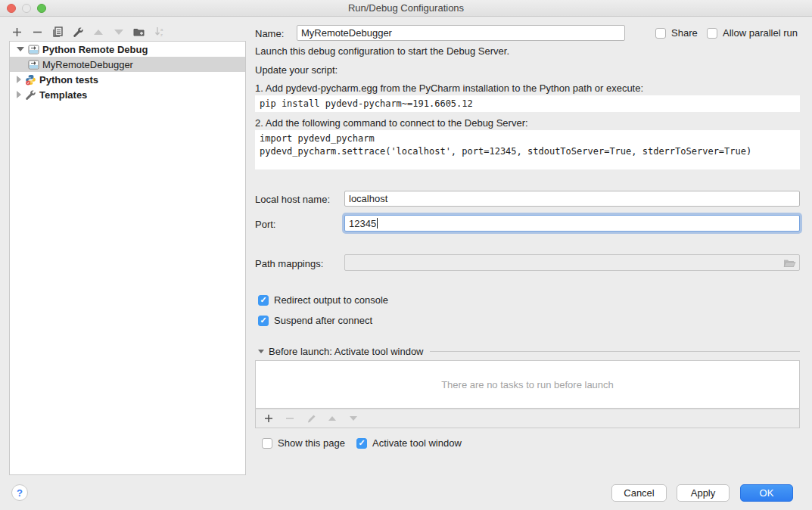 This screenshot has height=510, width=812. I want to click on port-input: 12345, so click(572, 223).